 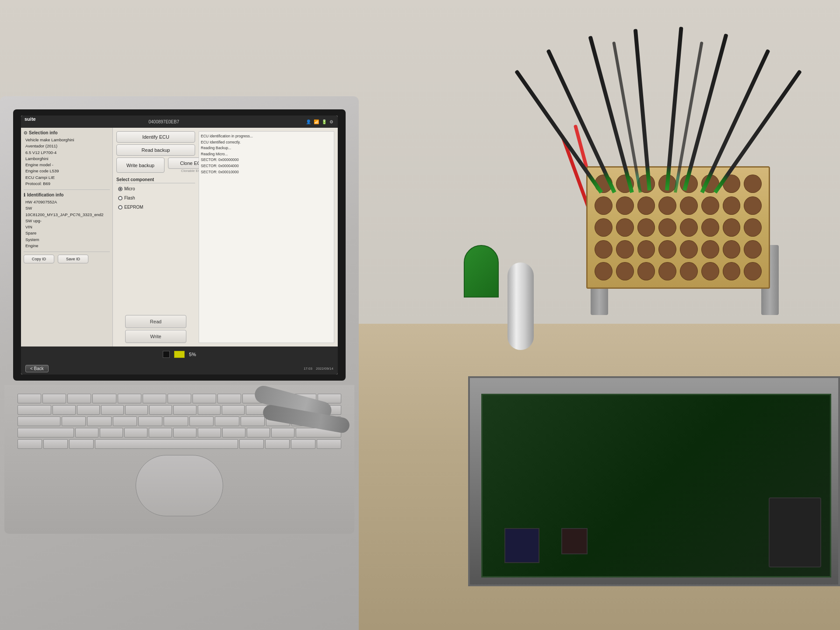 I want to click on probe-group, so click(x=665, y=114).